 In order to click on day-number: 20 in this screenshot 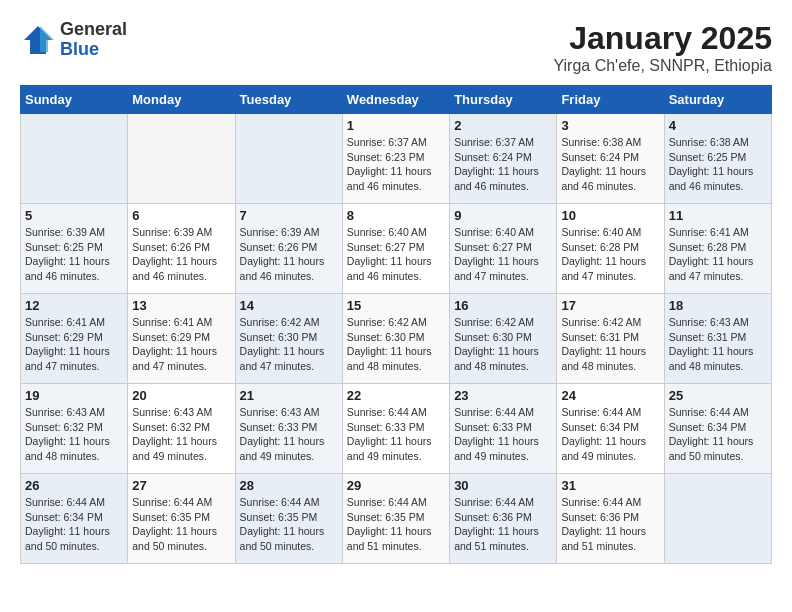, I will do `click(181, 396)`.